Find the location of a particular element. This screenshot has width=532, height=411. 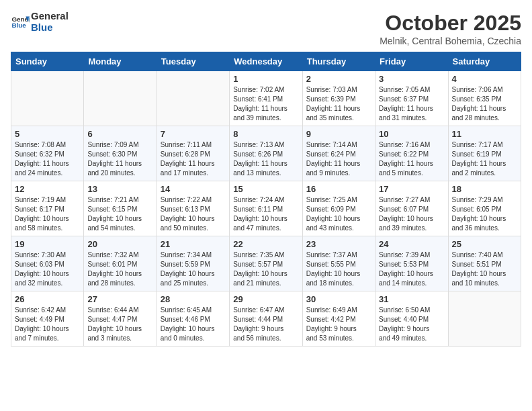

logo: General Blue General Blue is located at coordinates (40, 21).